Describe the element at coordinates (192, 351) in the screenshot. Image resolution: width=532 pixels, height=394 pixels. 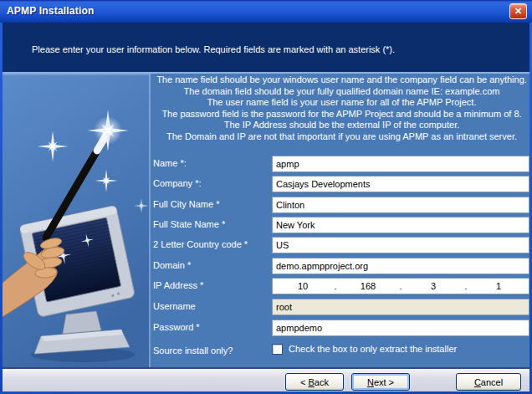
I see `source-install-label: Source install only?` at that location.